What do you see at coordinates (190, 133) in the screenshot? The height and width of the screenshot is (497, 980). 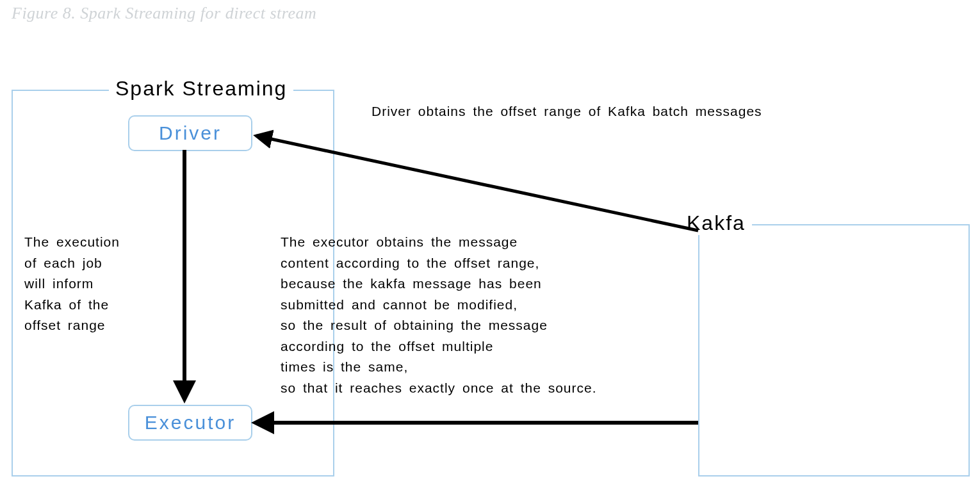 I see `driver-node: Driver` at bounding box center [190, 133].